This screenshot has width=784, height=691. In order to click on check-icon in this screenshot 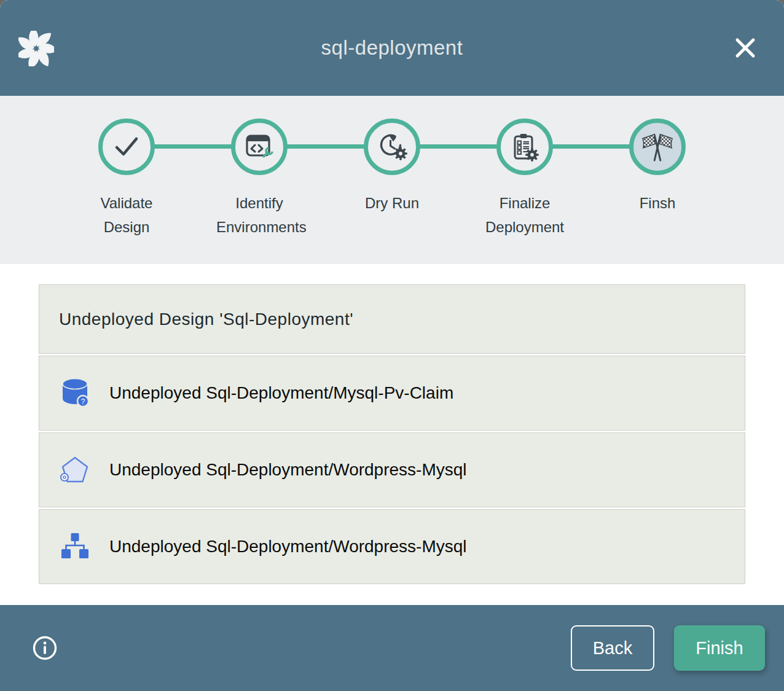, I will do `click(127, 147)`.